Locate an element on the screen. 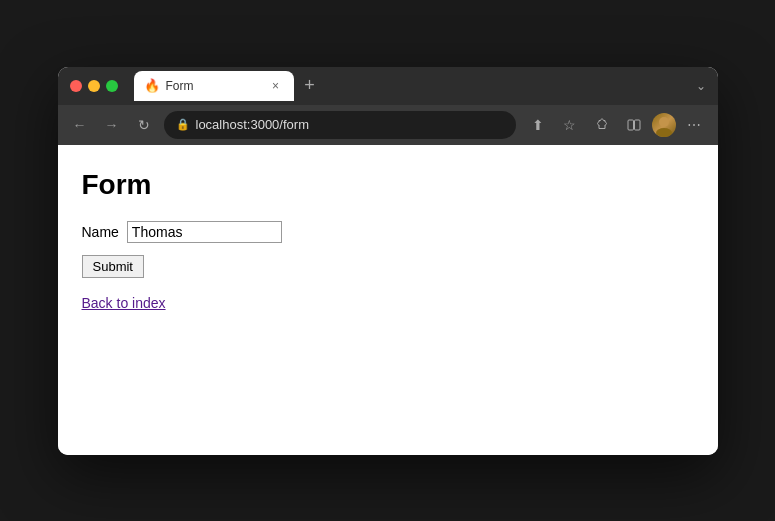 The image size is (775, 521). tabs-area: 🔥 Form × + is located at coordinates (411, 86).